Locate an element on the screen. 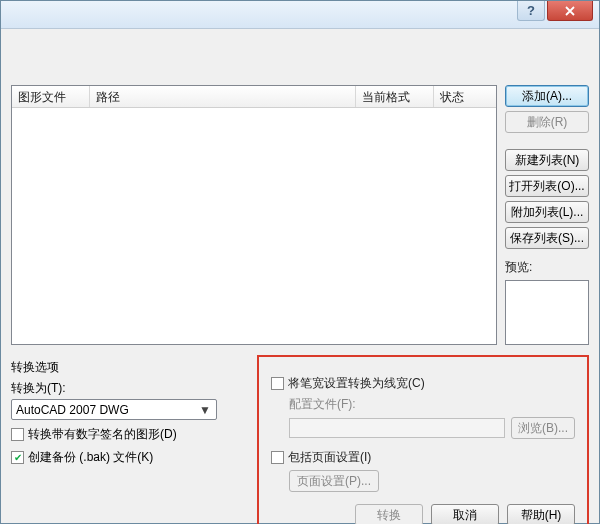 The width and height of the screenshot is (600, 524). chk-backup-row: ✔ 创建备份 (.bak) 文件(K) is located at coordinates (129, 458).